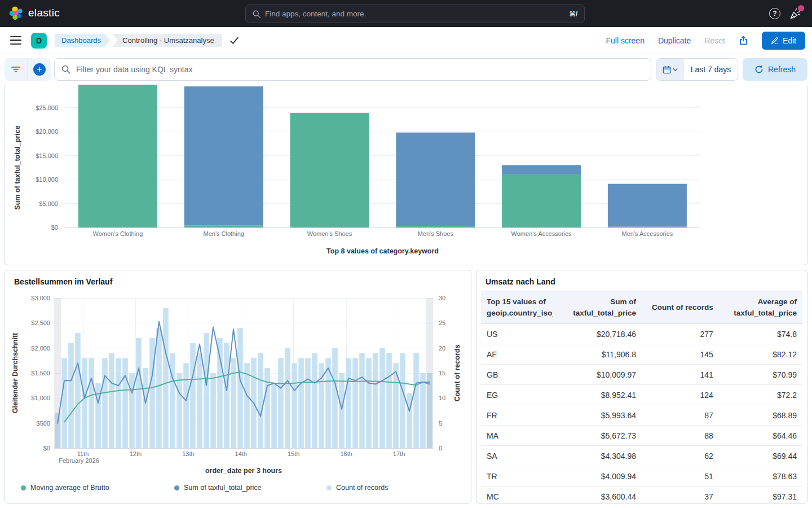  What do you see at coordinates (520, 375) in the screenshot?
I see `country-code-cell: GB` at bounding box center [520, 375].